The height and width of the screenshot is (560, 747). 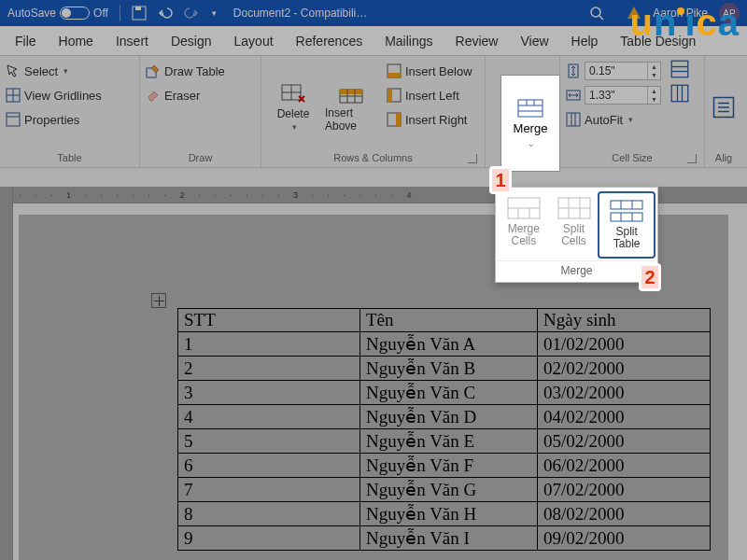 What do you see at coordinates (613, 95) in the screenshot?
I see `col-width-input: 1.33"▲▼` at bounding box center [613, 95].